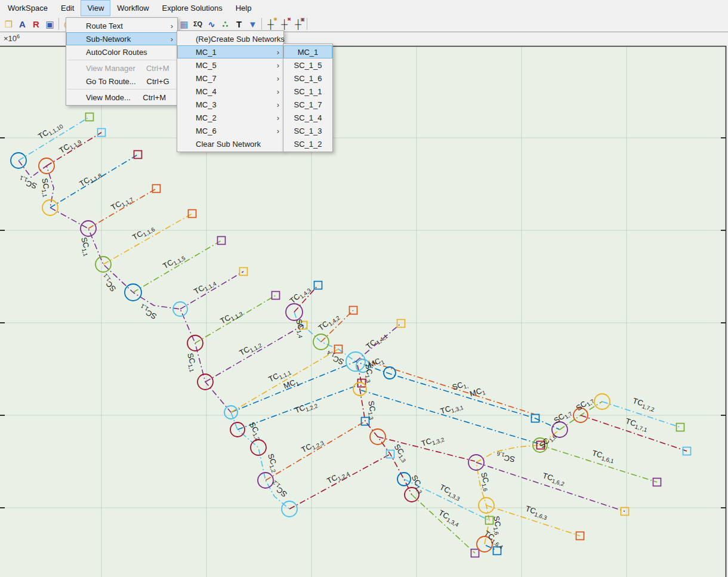  I want to click on menubar-item-explore-solutions: Explore Solutions, so click(192, 8).